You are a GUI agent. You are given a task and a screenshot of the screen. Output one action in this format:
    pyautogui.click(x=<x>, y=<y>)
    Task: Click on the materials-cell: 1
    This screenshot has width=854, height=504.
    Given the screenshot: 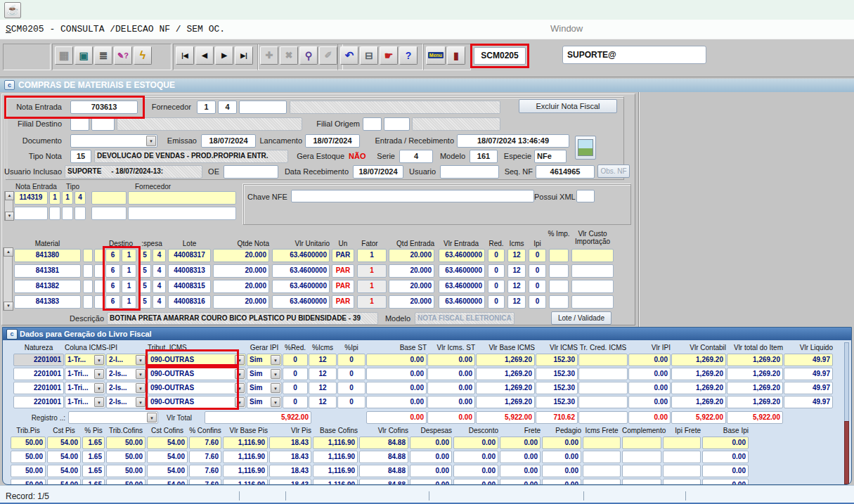 What is the action you would take?
    pyautogui.click(x=372, y=302)
    